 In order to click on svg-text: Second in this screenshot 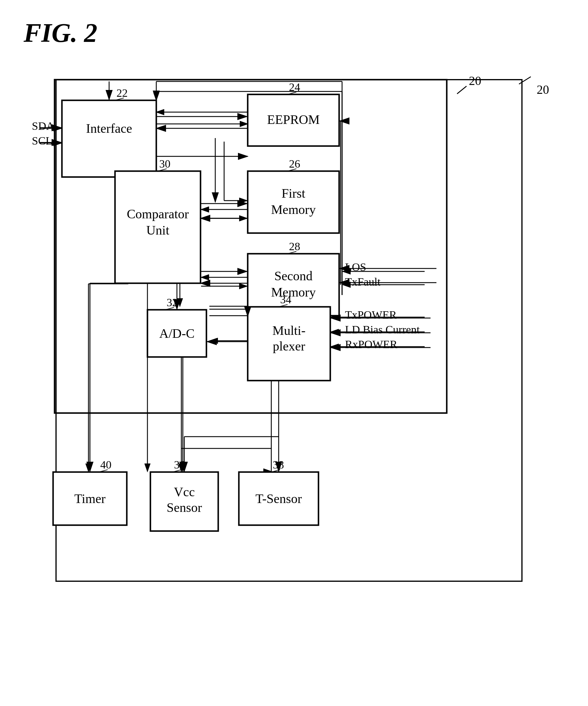, I will do `click(293, 276)`.